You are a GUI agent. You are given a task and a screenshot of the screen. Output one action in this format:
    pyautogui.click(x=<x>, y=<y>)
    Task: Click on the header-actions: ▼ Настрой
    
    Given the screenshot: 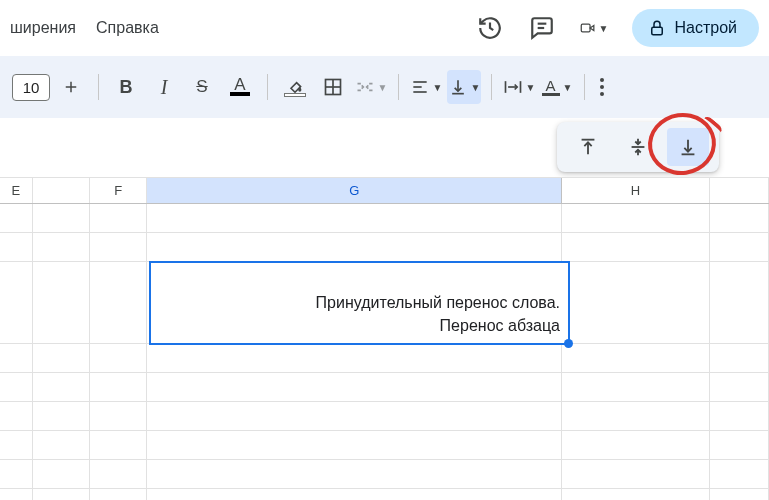 What is the action you would take?
    pyautogui.click(x=618, y=28)
    